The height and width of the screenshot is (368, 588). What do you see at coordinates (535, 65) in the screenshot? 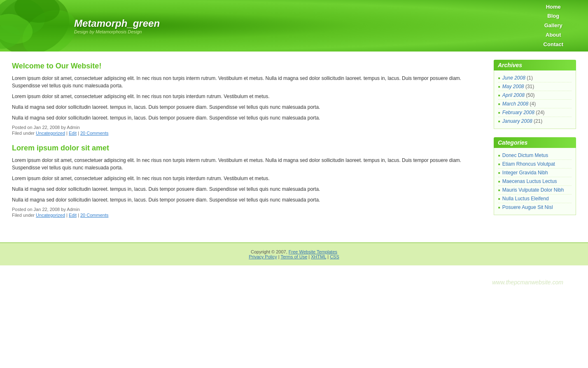
I see `archives-title: Archives` at bounding box center [535, 65].